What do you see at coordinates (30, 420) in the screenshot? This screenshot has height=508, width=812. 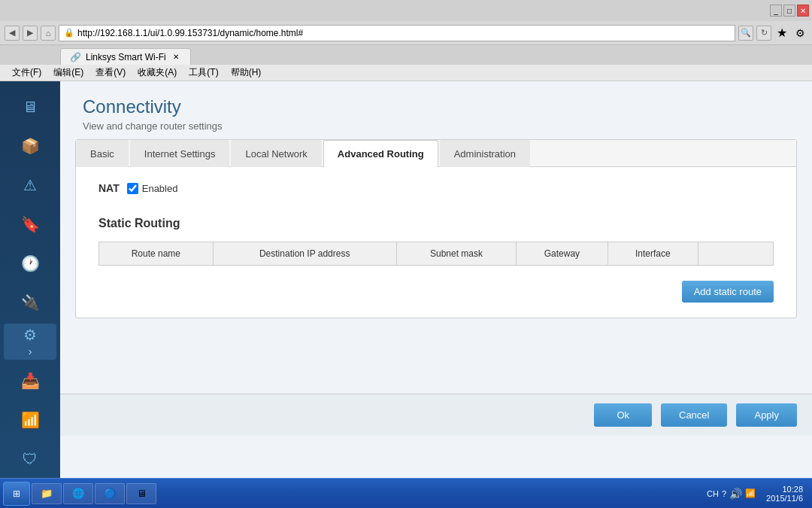 I see `sidebar-item-wifi: 📶` at bounding box center [30, 420].